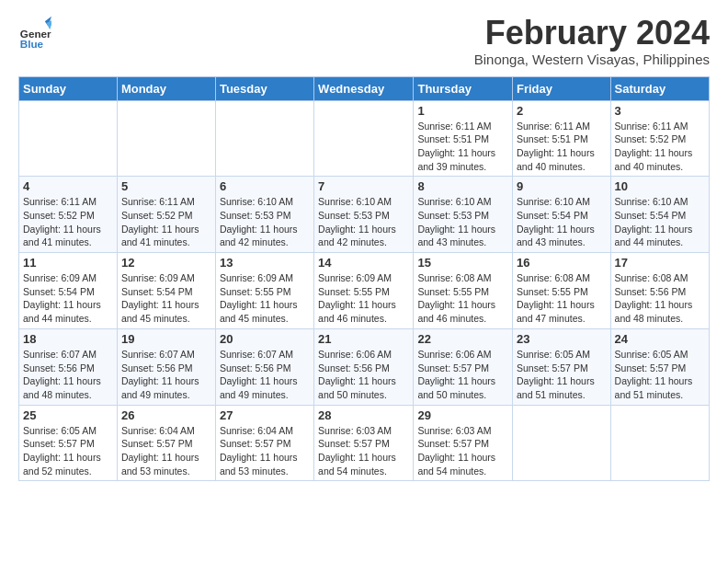  I want to click on calendar-cell: 24Sunrise: 6:05 AM Sunset: 5:57 PM Dayli…, so click(660, 366).